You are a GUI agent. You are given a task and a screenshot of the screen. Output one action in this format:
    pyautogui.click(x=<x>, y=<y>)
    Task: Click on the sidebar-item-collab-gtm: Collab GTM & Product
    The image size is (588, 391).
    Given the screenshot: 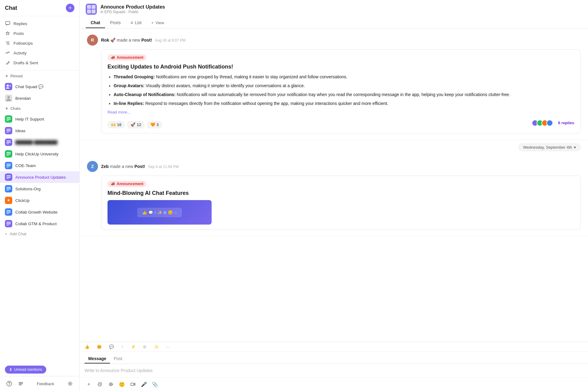 What is the action you would take?
    pyautogui.click(x=40, y=224)
    